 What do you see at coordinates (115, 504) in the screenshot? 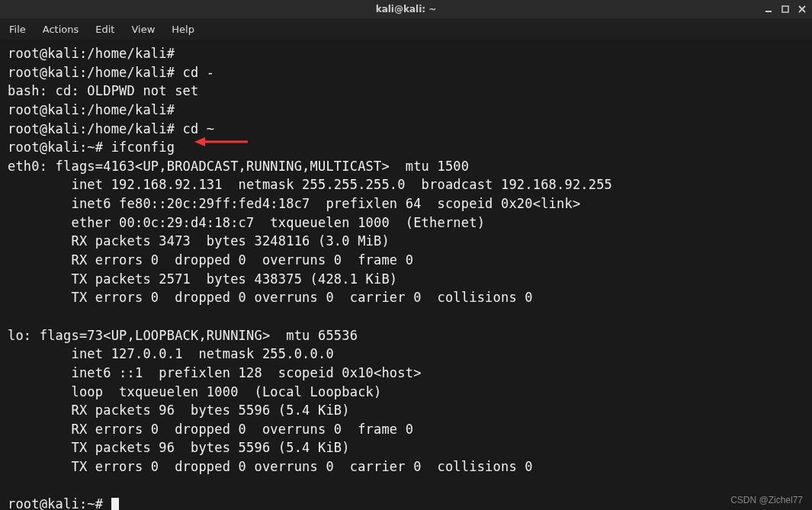
I see `terminal-cursor` at bounding box center [115, 504].